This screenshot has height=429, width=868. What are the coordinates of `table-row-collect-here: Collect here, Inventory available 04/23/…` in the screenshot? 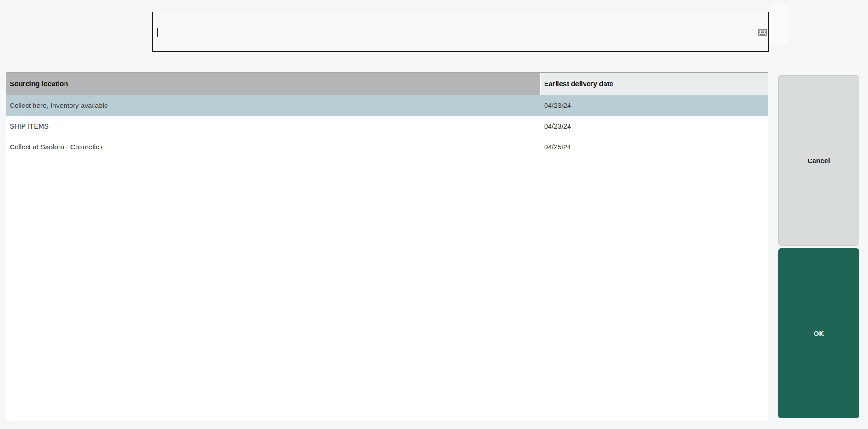 It's located at (387, 105).